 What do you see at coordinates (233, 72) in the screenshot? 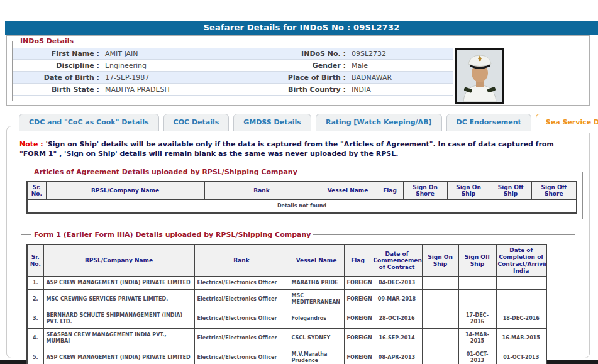
I see `indos-detail-rows: First NameAMIT JAIN INDoS No.09SL2732 Di…` at bounding box center [233, 72].